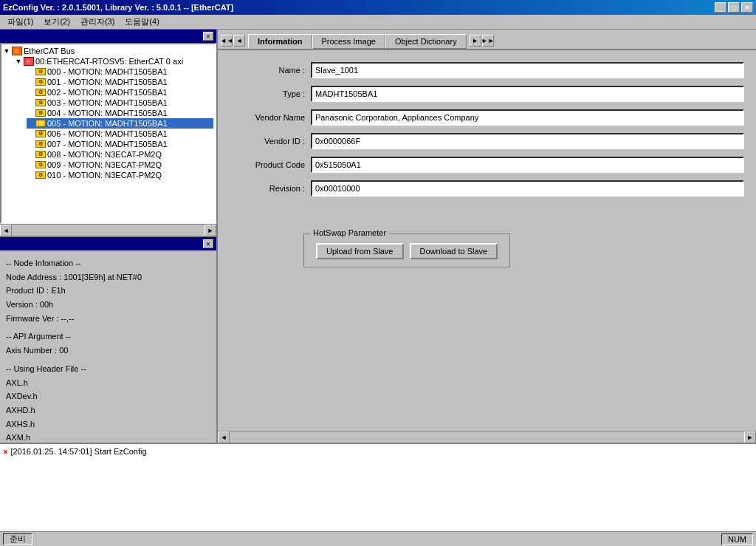 Image resolution: width=756 pixels, height=546 pixels. I want to click on content-scroll-left: ◄, so click(224, 437).